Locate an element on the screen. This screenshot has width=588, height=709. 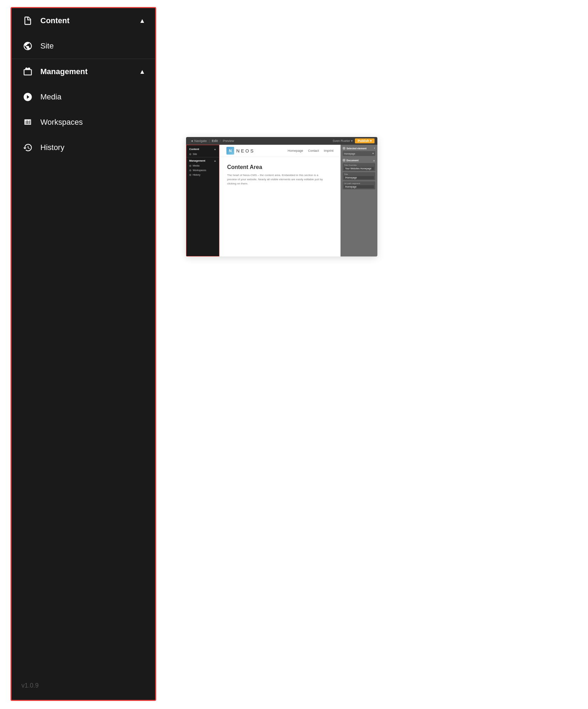
preview-sidebar-management: Management ▲ is located at coordinates (203, 161).